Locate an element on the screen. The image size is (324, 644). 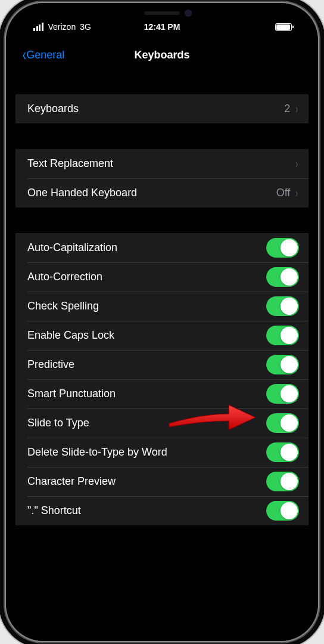
one-handed-row: One Handed Keyboard Off › is located at coordinates (162, 193).